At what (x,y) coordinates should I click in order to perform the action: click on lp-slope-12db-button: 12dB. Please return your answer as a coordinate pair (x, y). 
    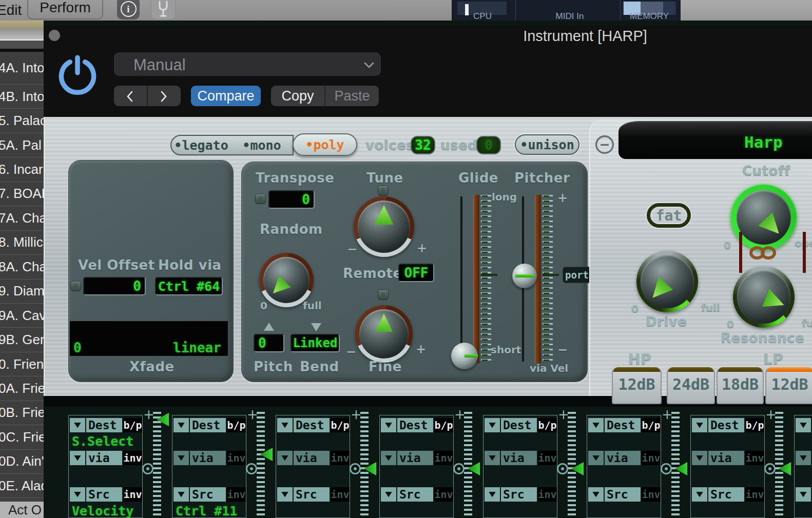
    Looking at the image, I should click on (788, 386).